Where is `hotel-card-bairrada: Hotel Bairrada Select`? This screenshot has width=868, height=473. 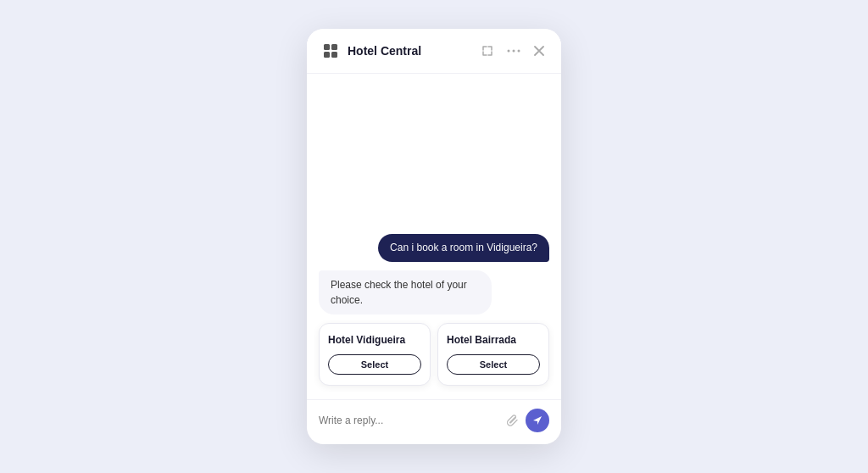
hotel-card-bairrada: Hotel Bairrada Select is located at coordinates (493, 354).